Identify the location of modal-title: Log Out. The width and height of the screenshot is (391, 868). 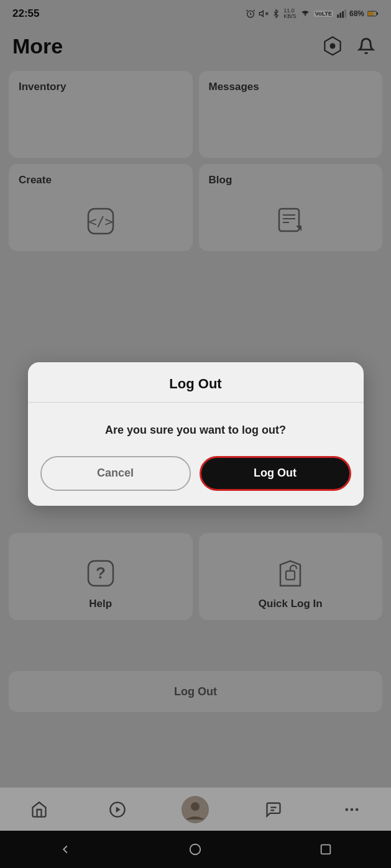
(195, 384).